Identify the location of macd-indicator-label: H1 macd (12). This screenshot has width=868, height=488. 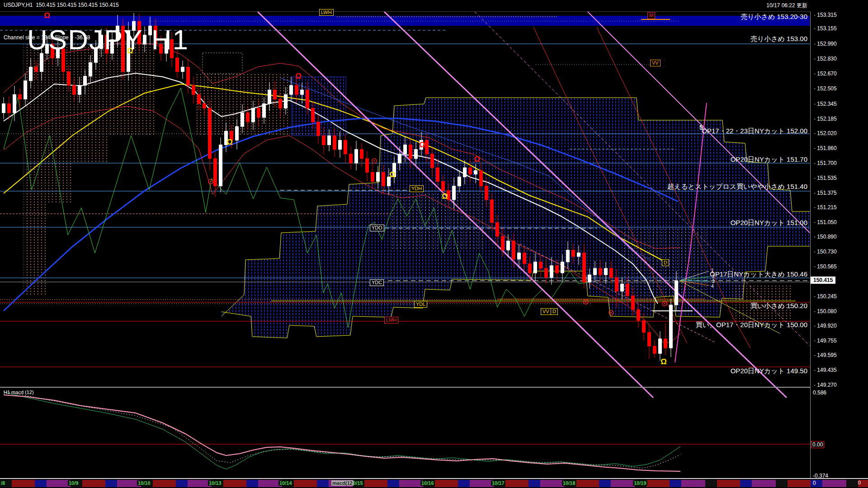
(19, 392).